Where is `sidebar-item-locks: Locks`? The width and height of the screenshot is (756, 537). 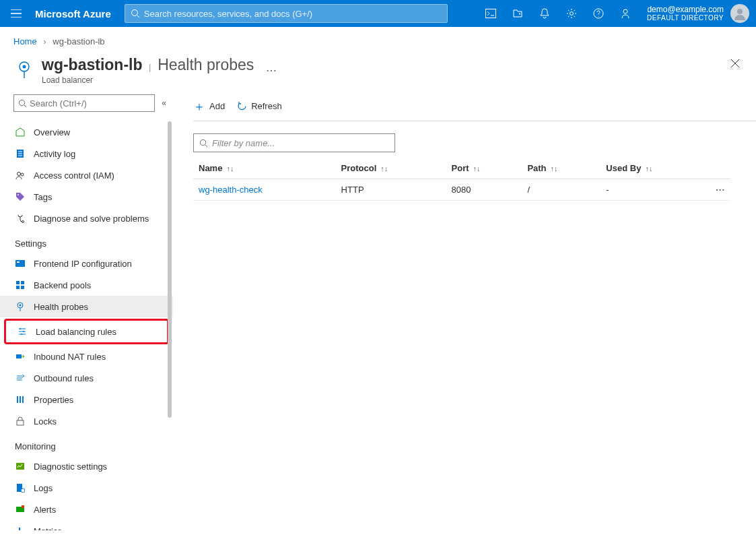
sidebar-item-locks: Locks is located at coordinates (86, 421).